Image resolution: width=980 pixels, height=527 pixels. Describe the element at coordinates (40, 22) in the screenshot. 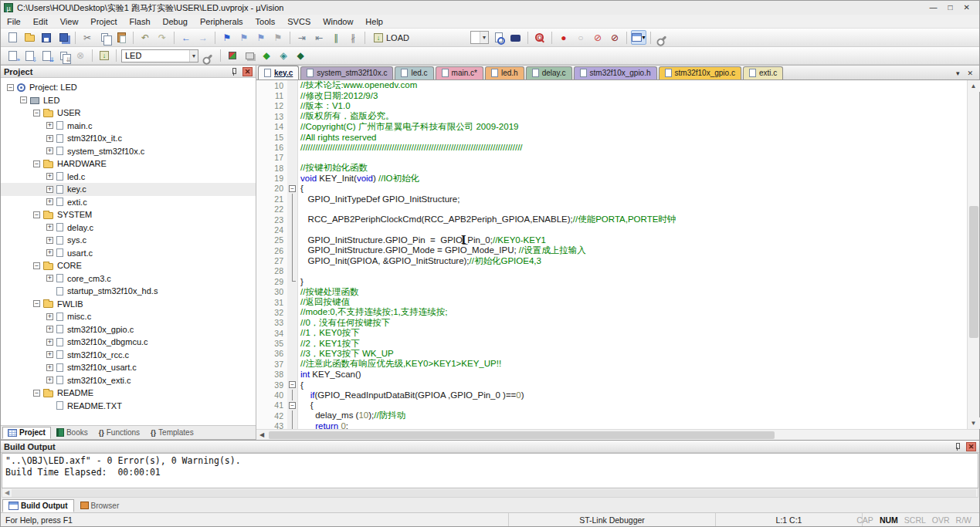

I see `menu-edit: Edit` at that location.